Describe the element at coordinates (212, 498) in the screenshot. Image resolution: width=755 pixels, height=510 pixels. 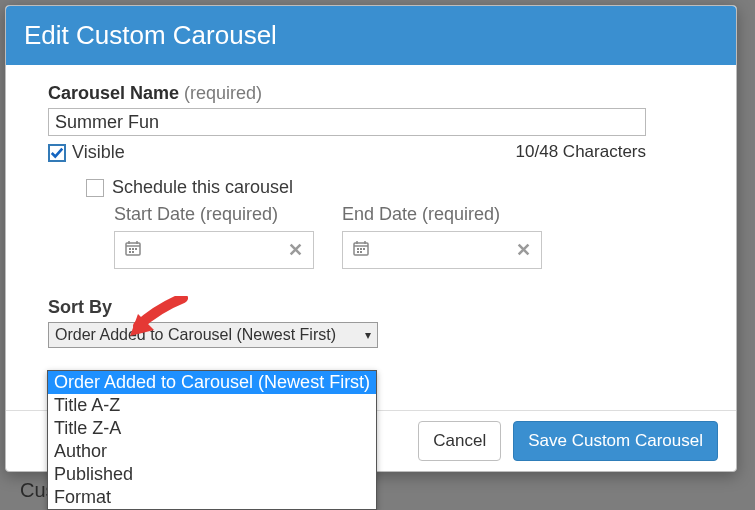
I see `sort-option: Format` at that location.